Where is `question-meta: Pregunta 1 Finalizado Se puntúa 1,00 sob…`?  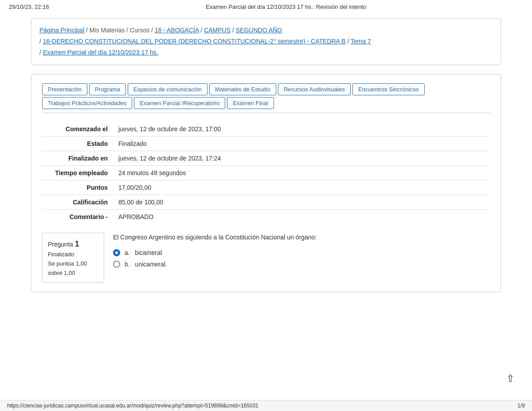 question-meta: Pregunta 1 Finalizado Se puntúa 1,00 sob… is located at coordinates (73, 258).